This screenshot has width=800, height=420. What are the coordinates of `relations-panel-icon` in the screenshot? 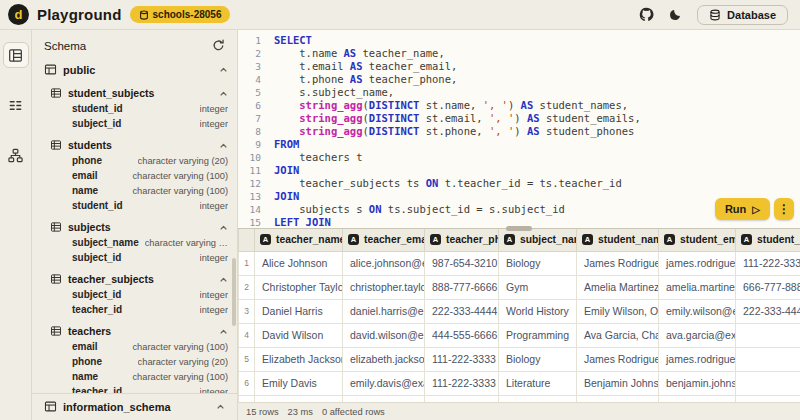 It's located at (16, 155).